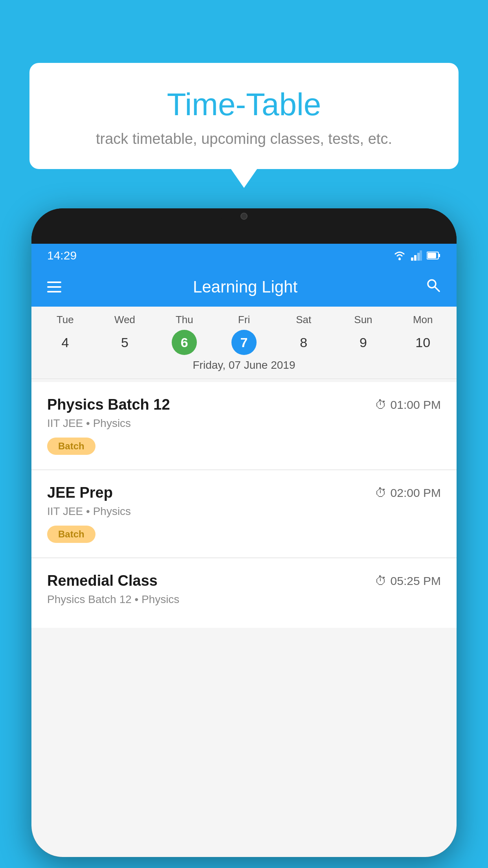  I want to click on selected-date-label: Friday, 07 June 2019, so click(244, 367).